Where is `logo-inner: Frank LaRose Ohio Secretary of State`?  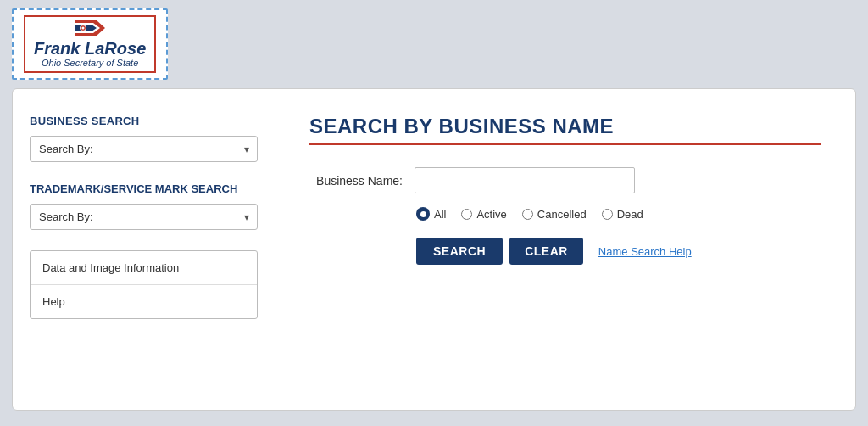 logo-inner: Frank LaRose Ohio Secretary of State is located at coordinates (90, 44).